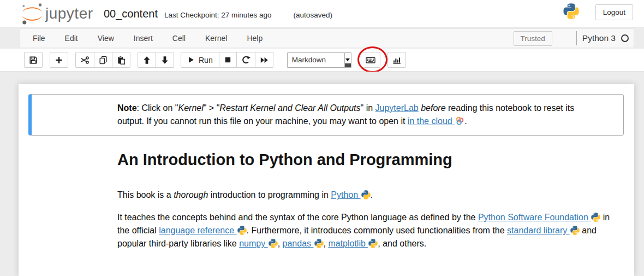 The width and height of the screenshot is (644, 276). I want to click on run-label: Run, so click(206, 60).